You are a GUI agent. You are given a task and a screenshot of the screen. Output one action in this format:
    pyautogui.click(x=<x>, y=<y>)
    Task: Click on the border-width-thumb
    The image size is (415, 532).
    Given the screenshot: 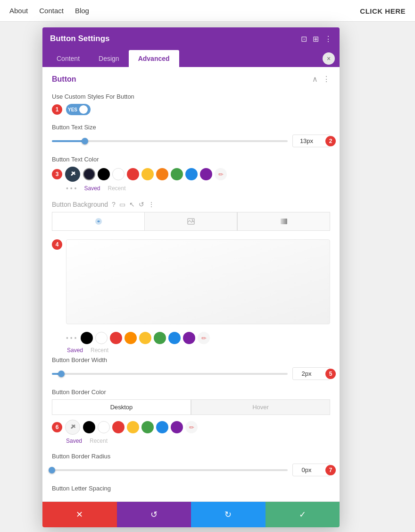 What is the action you would take?
    pyautogui.click(x=61, y=374)
    